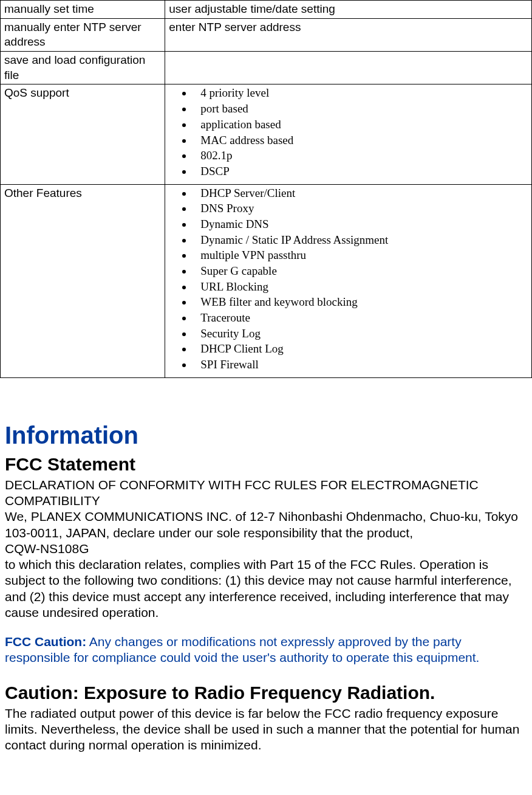 The height and width of the screenshot is (795, 532). Describe the element at coordinates (361, 241) in the screenshot. I see `list-item: Dynamic / Static IP Address Assignment` at that location.